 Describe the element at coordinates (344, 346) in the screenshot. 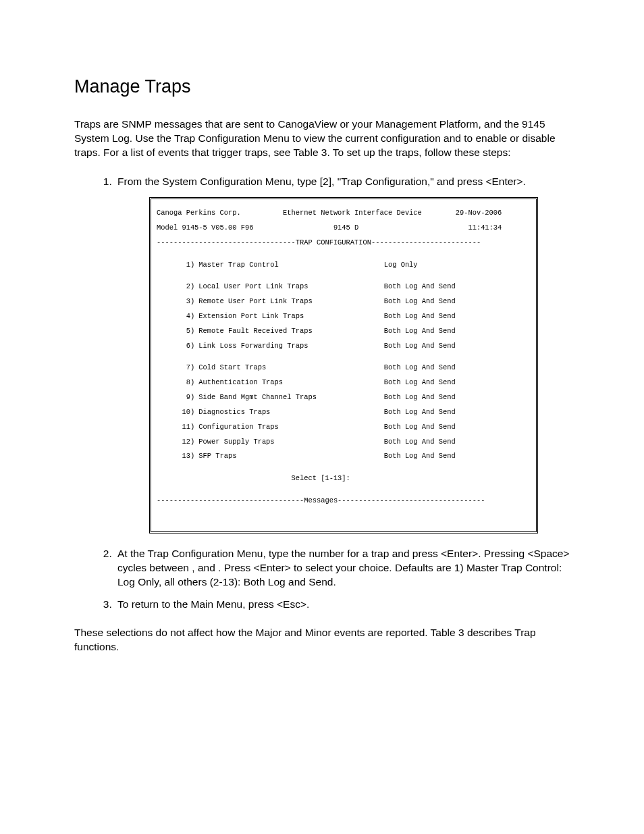

I see `term-line: 6) Link Loss Forwarding Traps Both Log A…` at that location.